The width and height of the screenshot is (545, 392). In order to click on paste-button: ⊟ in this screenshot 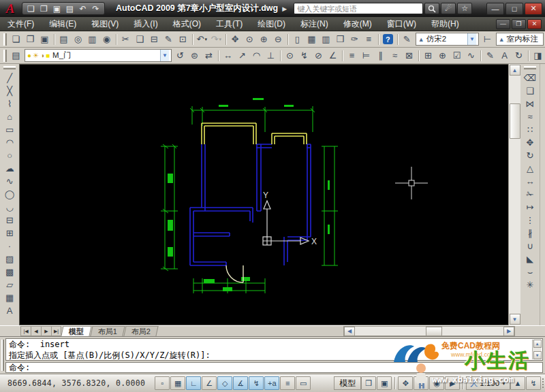, I will do `click(154, 39)`.